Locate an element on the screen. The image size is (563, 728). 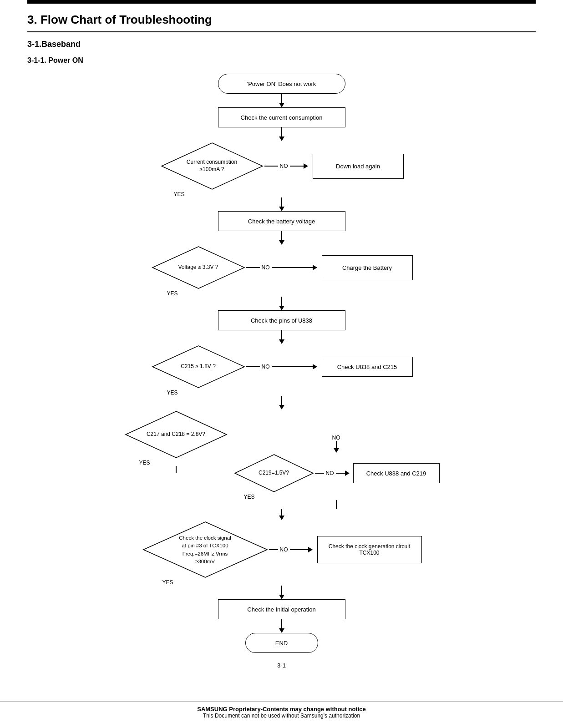
yes-label-c217: YES is located at coordinates (145, 463).